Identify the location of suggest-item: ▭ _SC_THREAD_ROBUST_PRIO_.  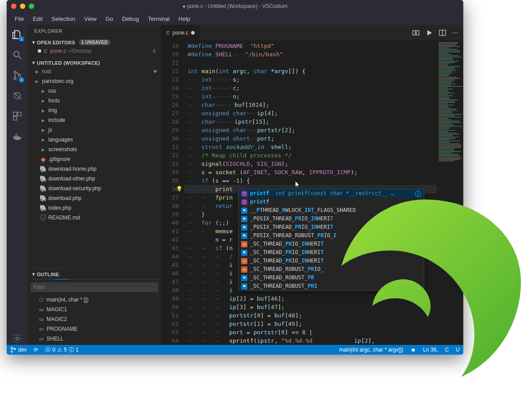
(331, 270).